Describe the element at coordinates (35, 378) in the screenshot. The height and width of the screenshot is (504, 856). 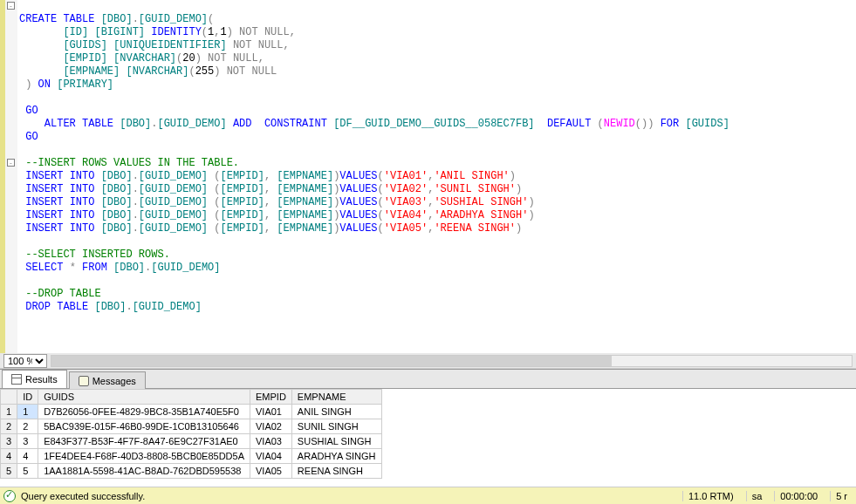
I see `tab-results: Results` at that location.